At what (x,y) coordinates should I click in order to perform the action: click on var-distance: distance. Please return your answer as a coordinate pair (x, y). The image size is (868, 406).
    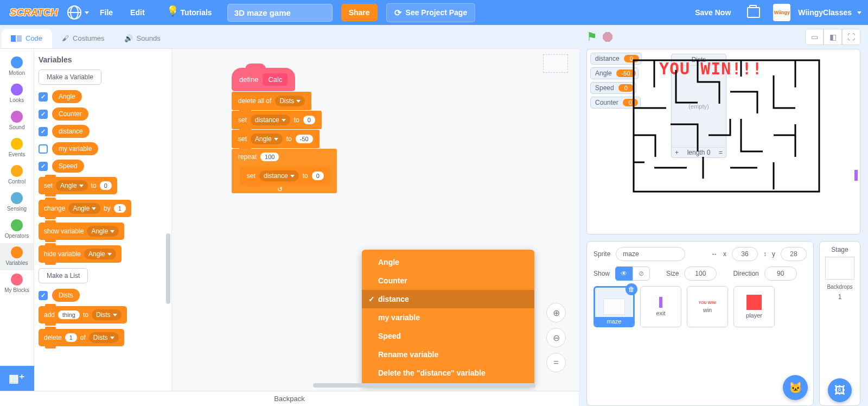
    Looking at the image, I should click on (102, 131).